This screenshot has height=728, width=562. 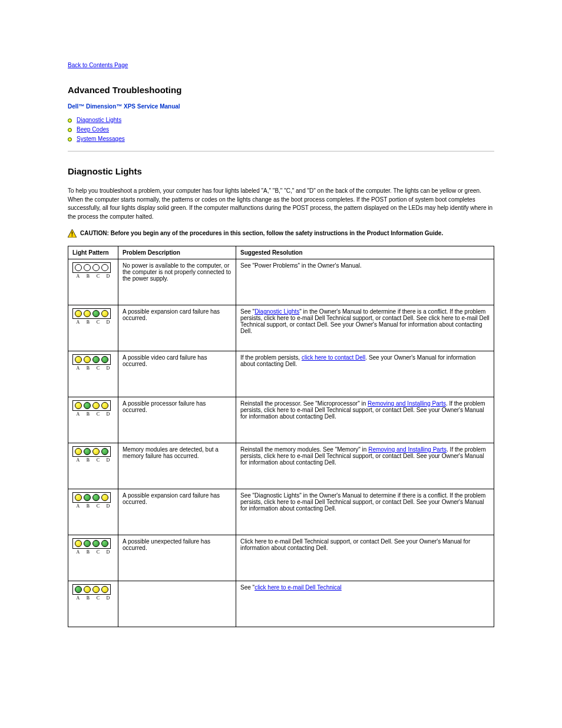 What do you see at coordinates (70, 130) in the screenshot?
I see `bullet-icon` at bounding box center [70, 130].